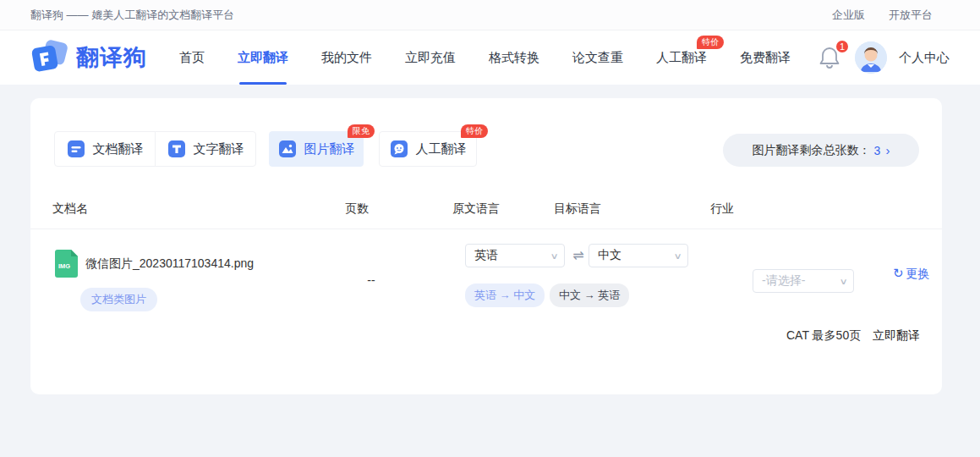  What do you see at coordinates (924, 58) in the screenshot?
I see `user-center-link: 个人中心` at bounding box center [924, 58].